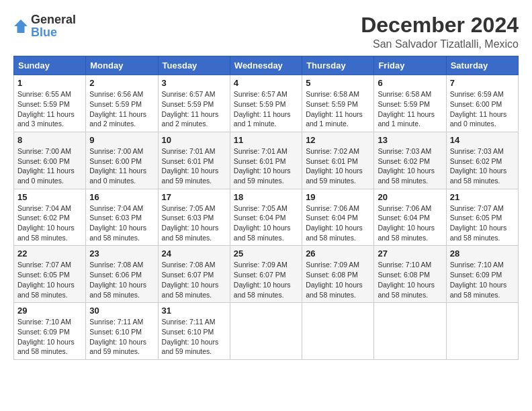 The image size is (532, 411). What do you see at coordinates (266, 103) in the screenshot?
I see `calendar-week-row: 1Sunrise: 6:55 AM Sunset: 5:59 PM Daylig…` at bounding box center [266, 103].